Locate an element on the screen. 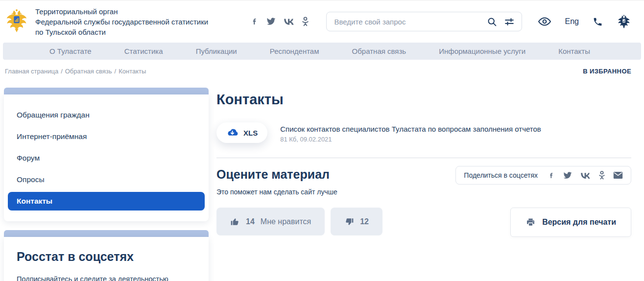 The image size is (644, 281). rate-subtitle: Это поможет нам сделать сайт лучше is located at coordinates (424, 192).